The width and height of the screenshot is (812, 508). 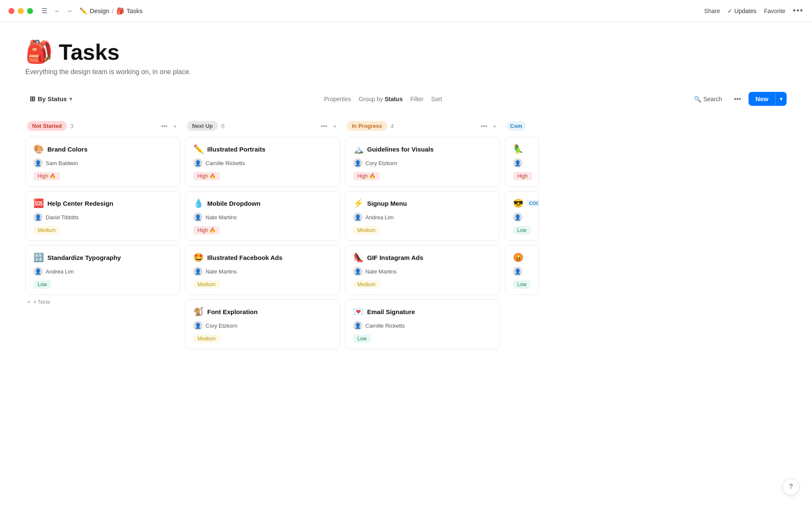 I want to click on by-status-button: ⊞ By Status ▾, so click(x=51, y=99).